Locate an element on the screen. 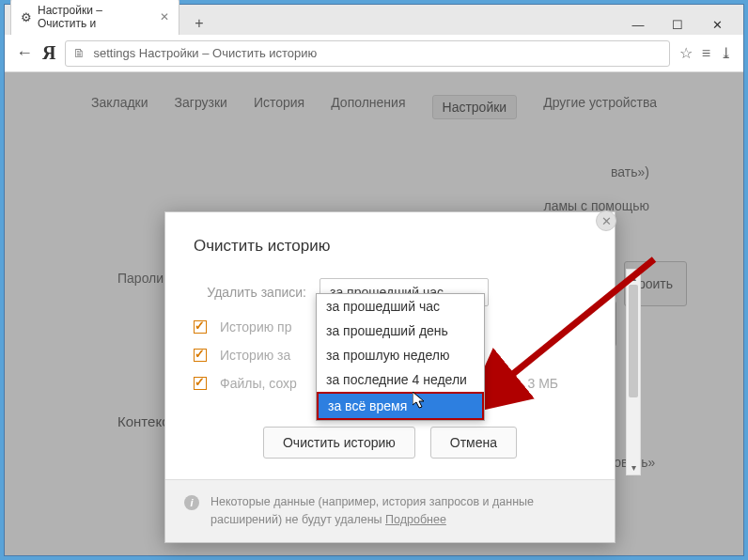 This screenshot has width=748, height=560. new-tab-button: + is located at coordinates (199, 23).